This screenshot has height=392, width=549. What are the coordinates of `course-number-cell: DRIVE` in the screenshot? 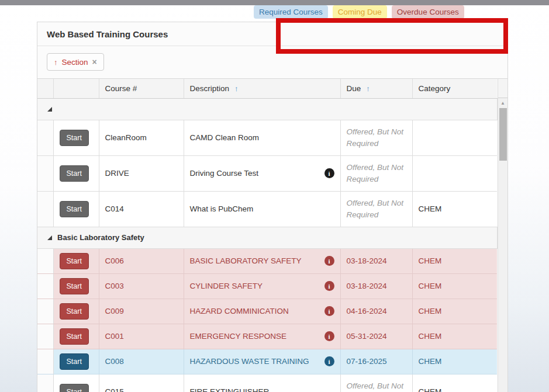 It's located at (141, 173).